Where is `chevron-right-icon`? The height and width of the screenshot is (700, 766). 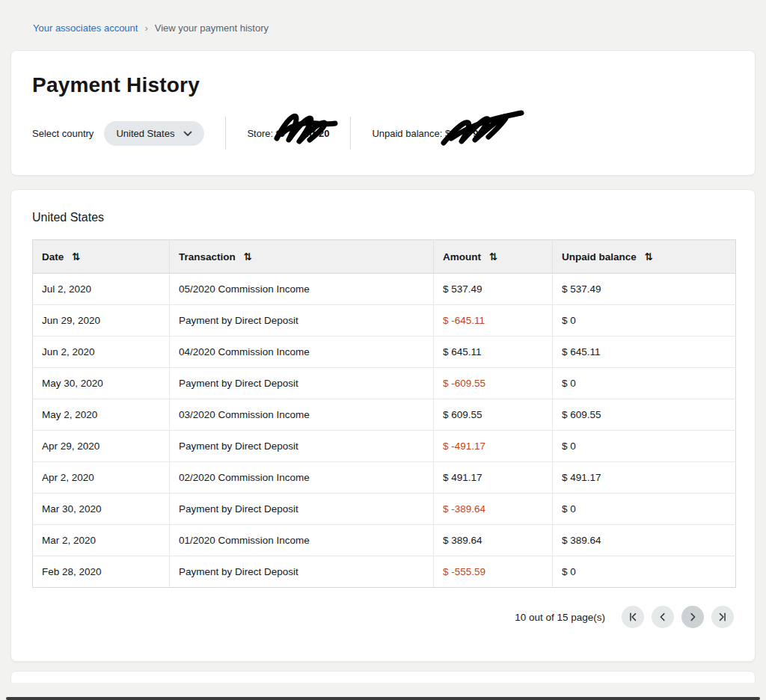 chevron-right-icon is located at coordinates (693, 617).